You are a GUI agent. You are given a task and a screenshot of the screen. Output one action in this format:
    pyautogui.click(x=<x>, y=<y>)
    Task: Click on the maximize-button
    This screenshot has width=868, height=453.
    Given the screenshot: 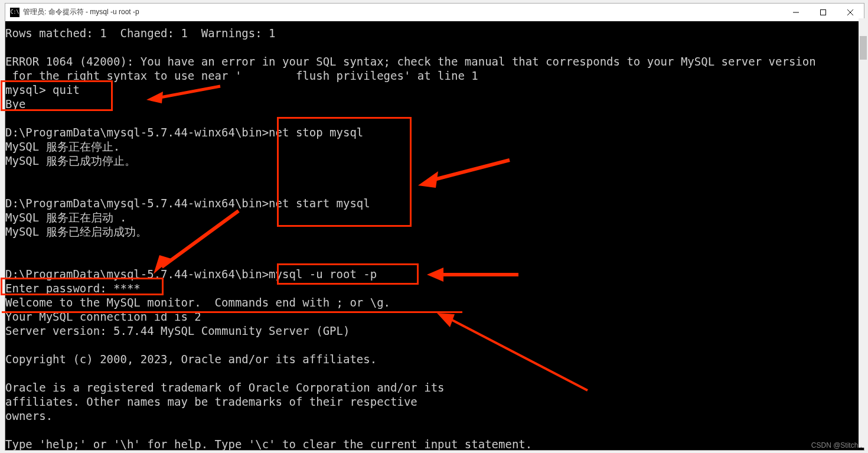 What is the action you would take?
    pyautogui.click(x=823, y=12)
    